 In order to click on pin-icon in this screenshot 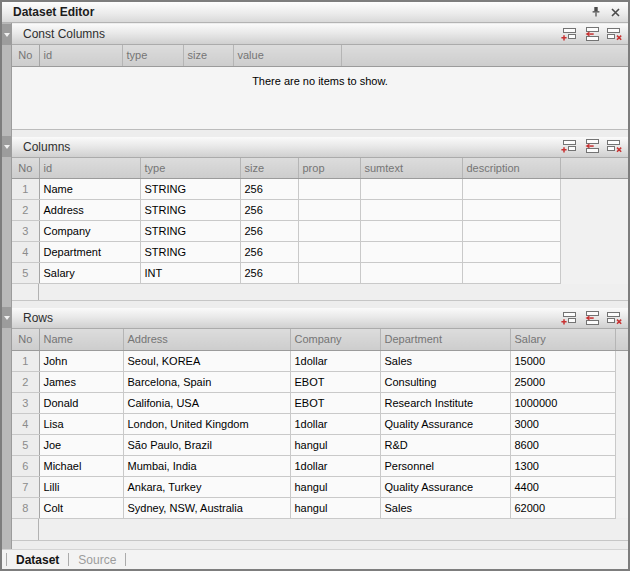, I will do `click(596, 12)`.